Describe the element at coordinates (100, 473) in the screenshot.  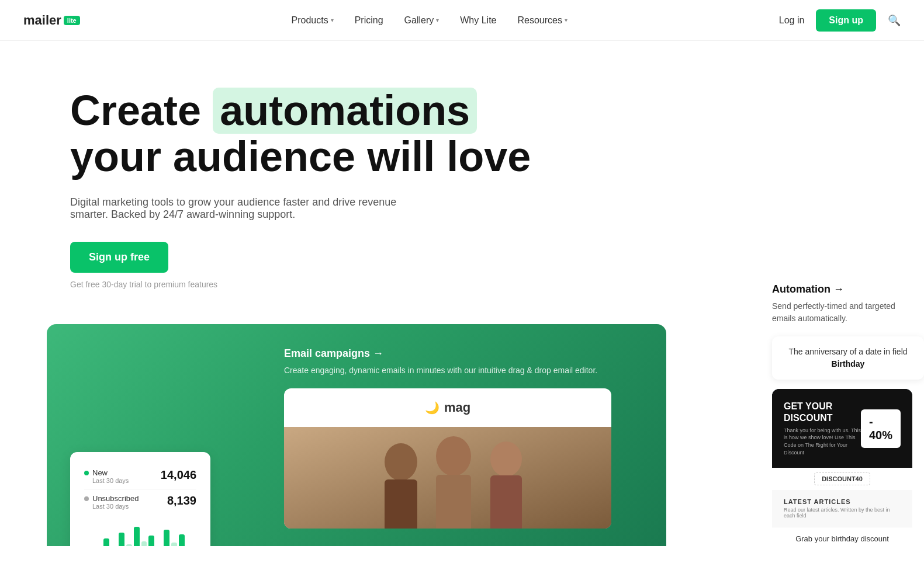
I see `stat-new-label: New` at that location.